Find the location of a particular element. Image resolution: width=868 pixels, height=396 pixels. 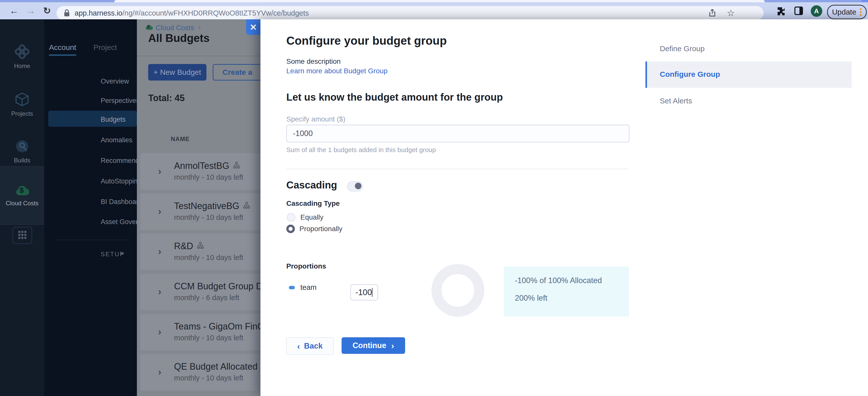

team-proportion-input: -100 is located at coordinates (364, 292).